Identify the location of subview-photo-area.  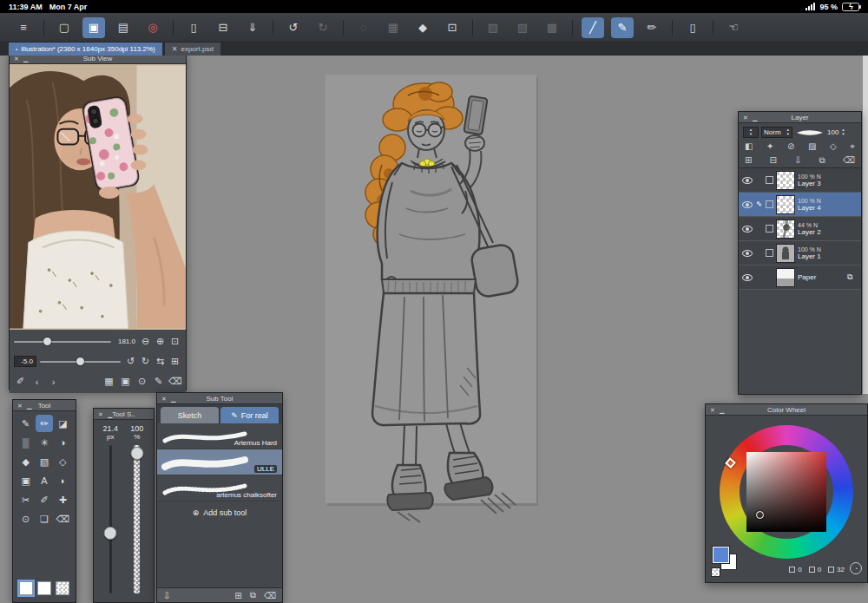
(97, 197).